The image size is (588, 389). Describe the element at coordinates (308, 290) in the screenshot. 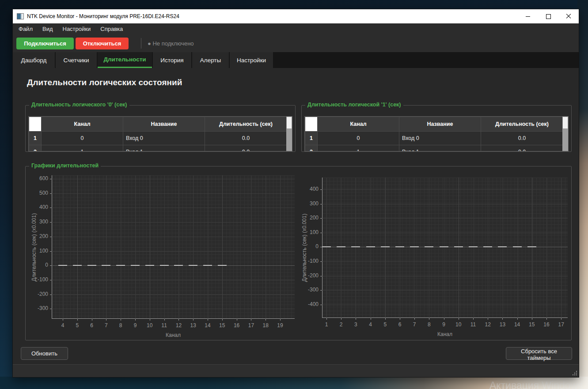

I see `y-tick-label: -300` at that location.